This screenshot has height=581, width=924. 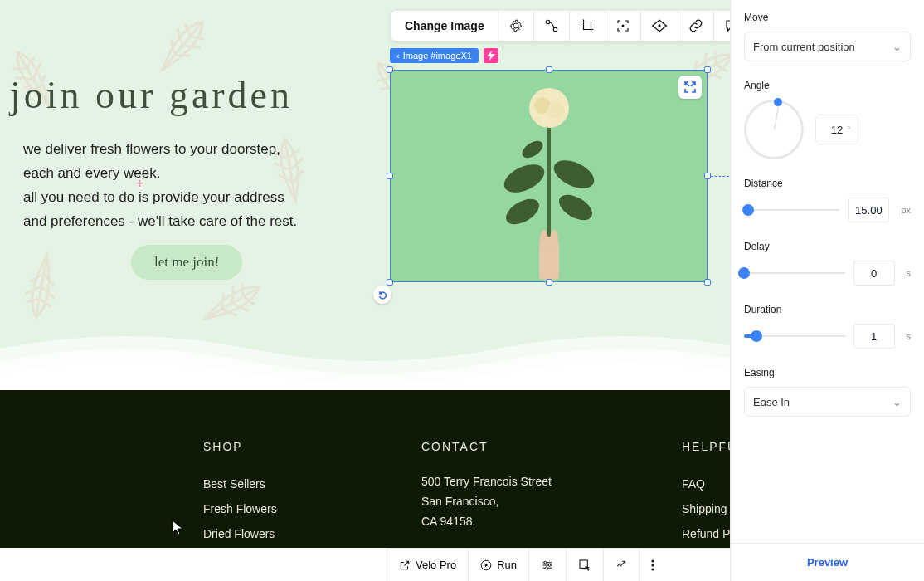 What do you see at coordinates (706, 534) in the screenshot?
I see `footer-link: Refund P` at bounding box center [706, 534].